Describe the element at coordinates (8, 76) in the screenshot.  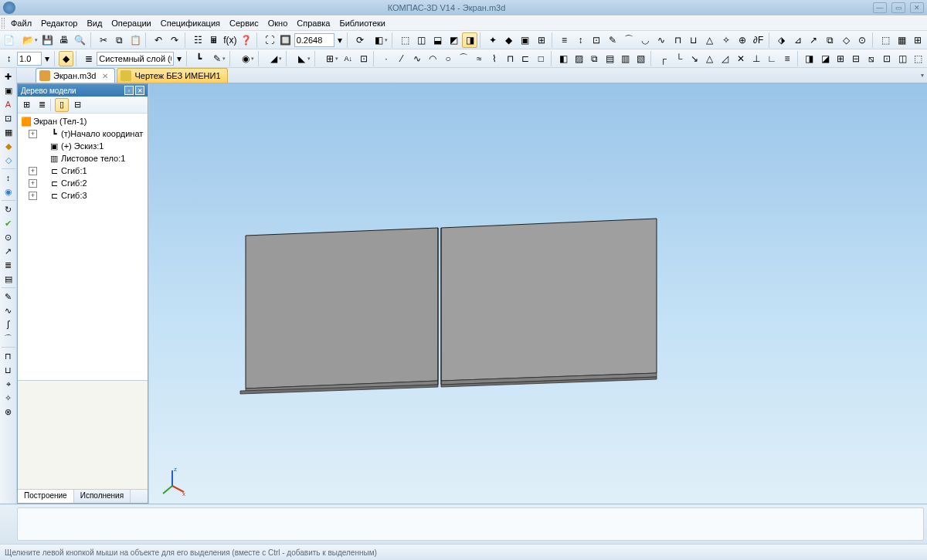
I see `lt-geom-icon: ✚` at that location.